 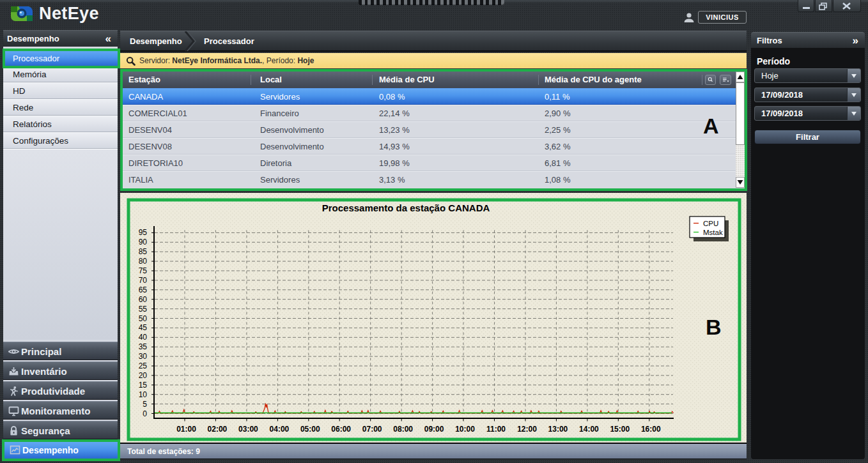 What do you see at coordinates (372, 429) in the screenshot?
I see `svg-text: 07:00` at bounding box center [372, 429].